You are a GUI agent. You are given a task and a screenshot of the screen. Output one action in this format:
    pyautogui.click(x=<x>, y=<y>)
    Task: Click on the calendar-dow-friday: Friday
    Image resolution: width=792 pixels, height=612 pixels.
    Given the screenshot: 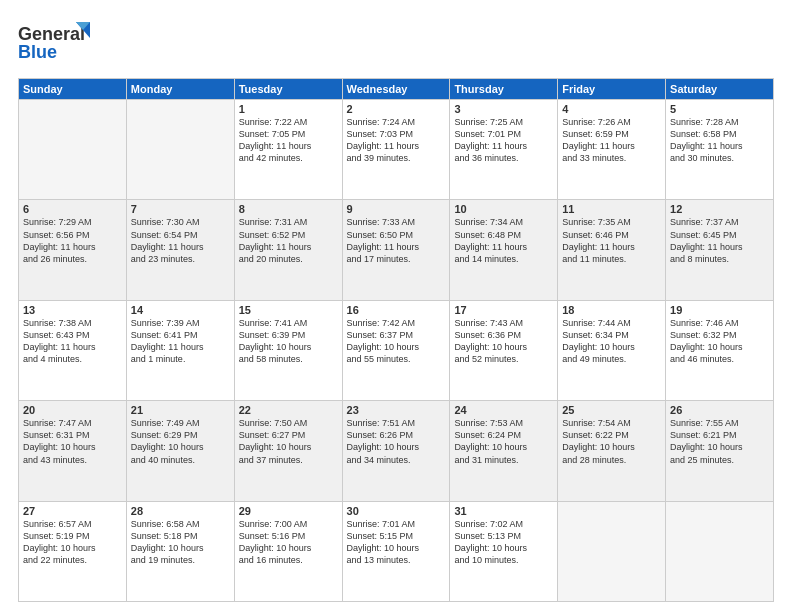 What is the action you would take?
    pyautogui.click(x=612, y=90)
    